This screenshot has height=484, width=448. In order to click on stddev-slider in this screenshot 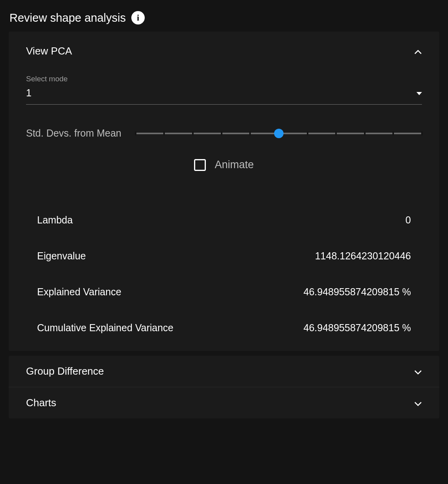, I will do `click(279, 133)`.